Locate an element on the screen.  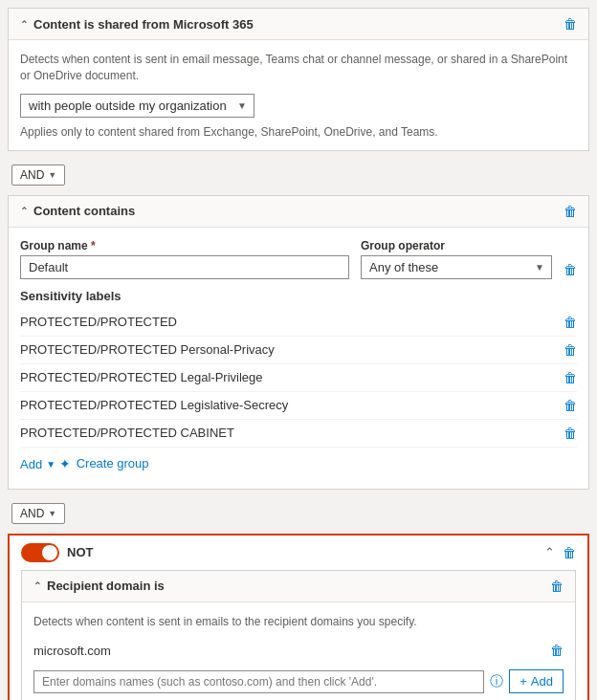
group-name-row: Group name * Group operator Any of these… is located at coordinates (298, 259).